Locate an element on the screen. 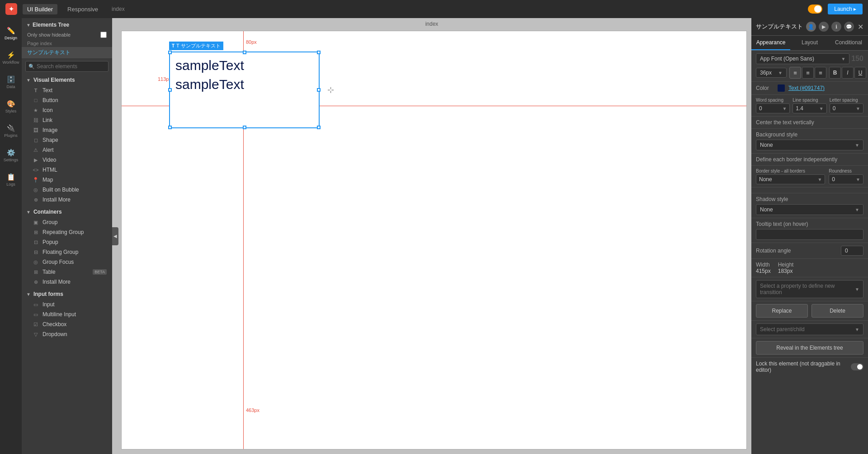 The width and height of the screenshot is (868, 454). sidebar-item-repeating-group: ⊞ Repeating Group is located at coordinates (67, 232).